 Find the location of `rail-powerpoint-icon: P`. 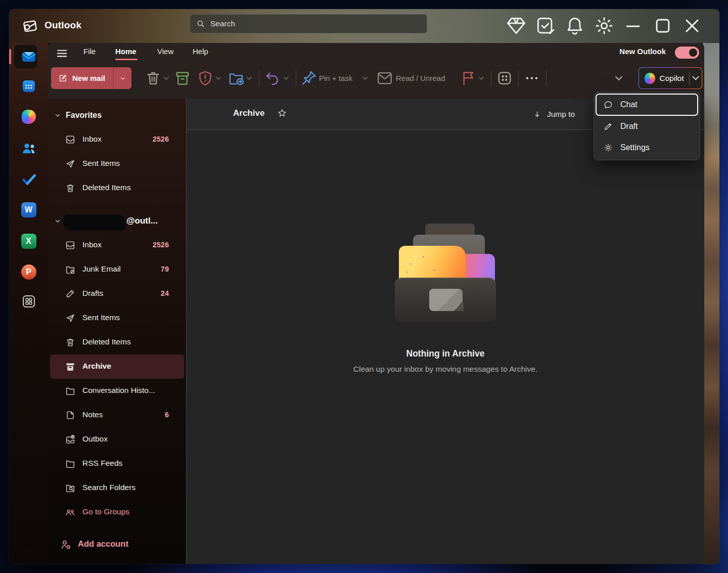

rail-powerpoint-icon: P is located at coordinates (28, 272).